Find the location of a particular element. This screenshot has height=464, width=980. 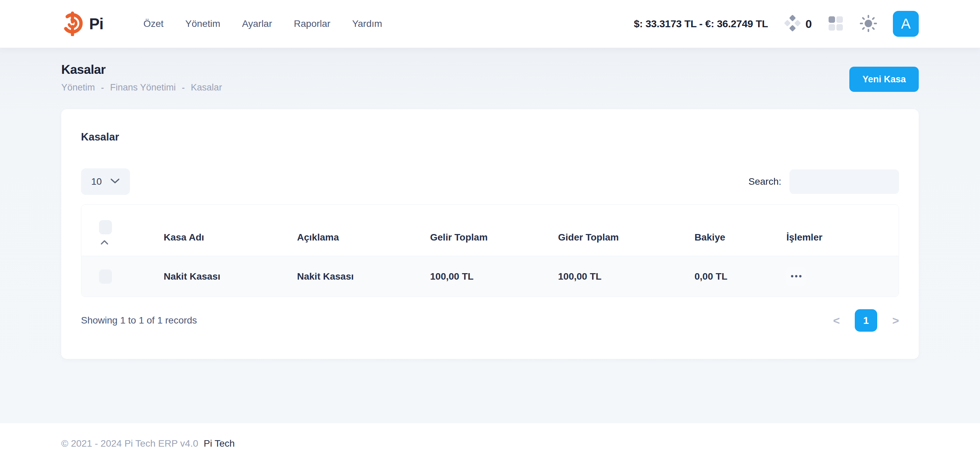

table-toolbar: 10 Search: is located at coordinates (490, 182).